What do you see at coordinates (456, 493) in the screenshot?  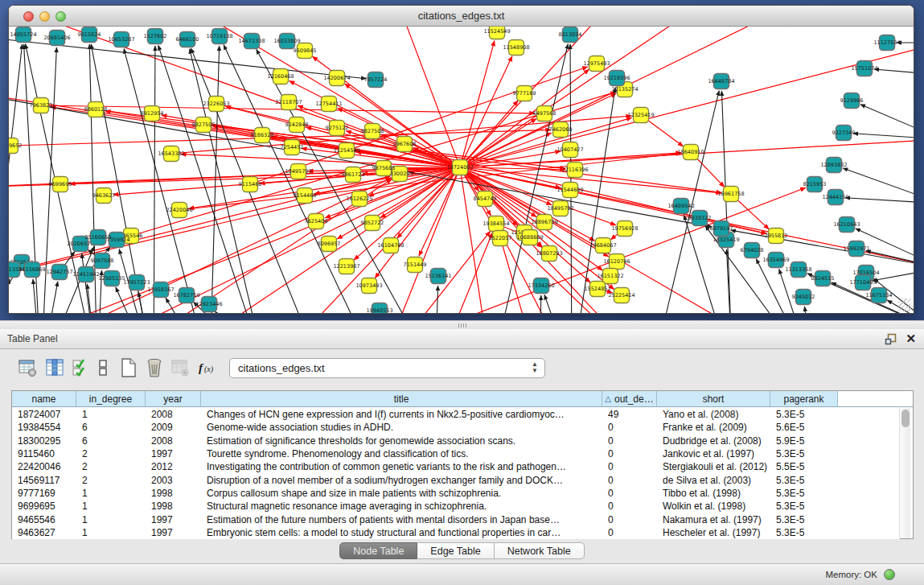 I see `table-row: 977716911998Corpus callosum shape and si…` at bounding box center [456, 493].